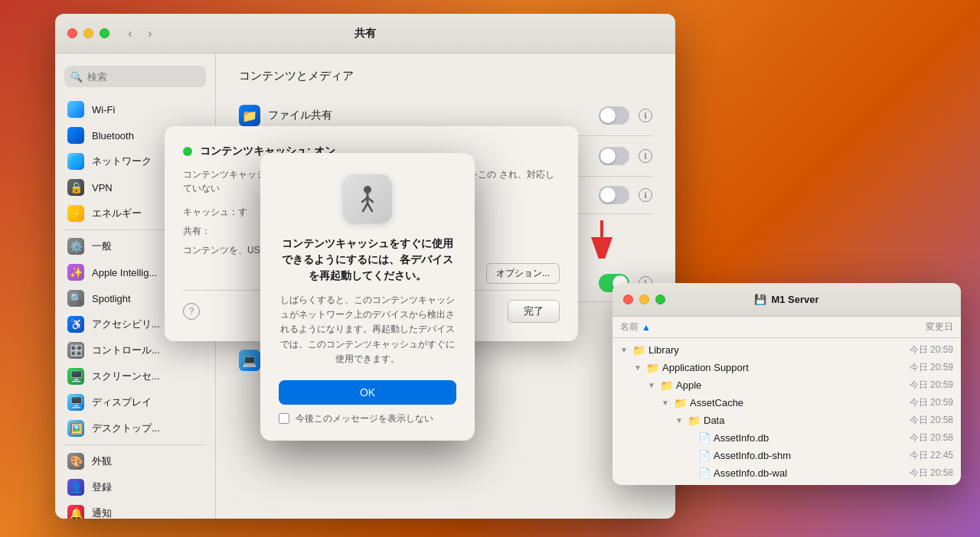 This screenshot has width=980, height=537. What do you see at coordinates (135, 350) in the screenshot?
I see `sidebar-item-control: 🎛️ コントロール...` at bounding box center [135, 350].